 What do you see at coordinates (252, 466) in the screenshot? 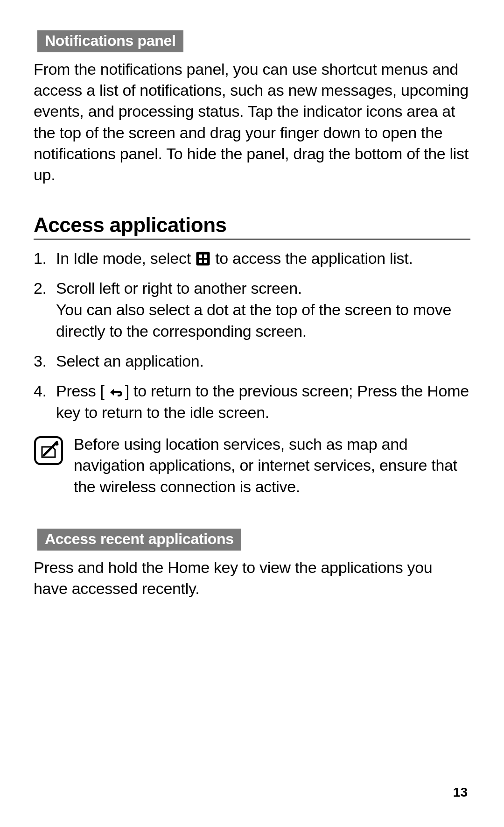
I see `note-block: Before using location services, such as …` at bounding box center [252, 466].